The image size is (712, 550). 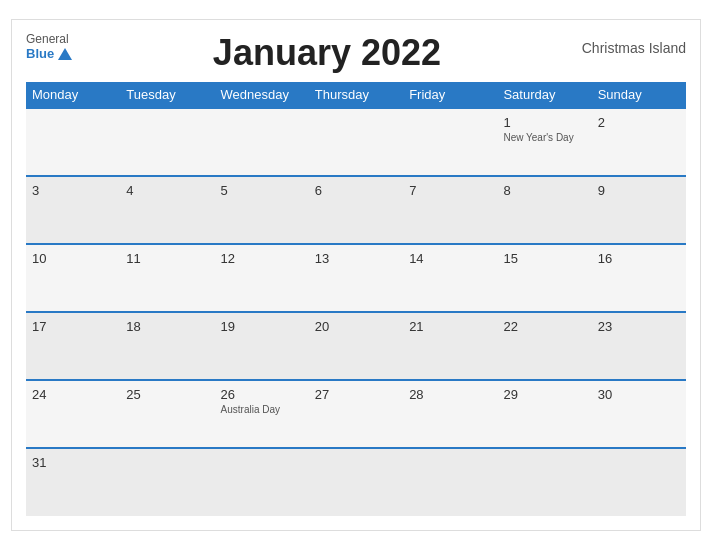 I want to click on day-number: 30, so click(x=639, y=394).